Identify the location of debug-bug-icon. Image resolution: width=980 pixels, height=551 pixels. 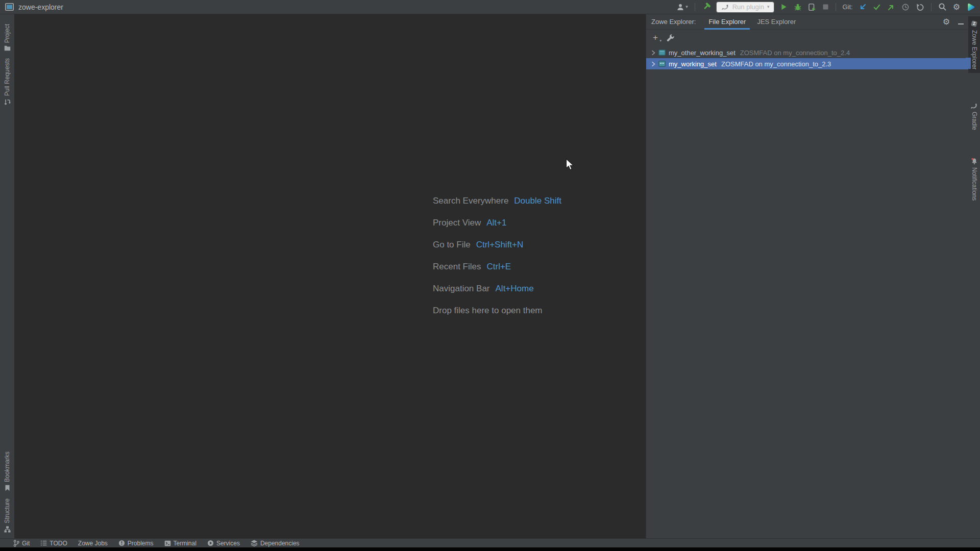
(798, 7).